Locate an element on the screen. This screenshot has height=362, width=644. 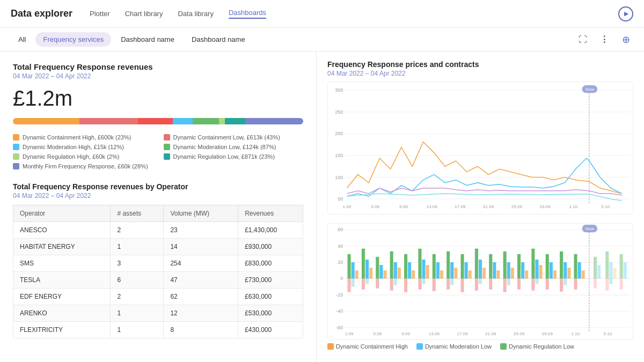
col-assets: # assets is located at coordinates (137, 213).